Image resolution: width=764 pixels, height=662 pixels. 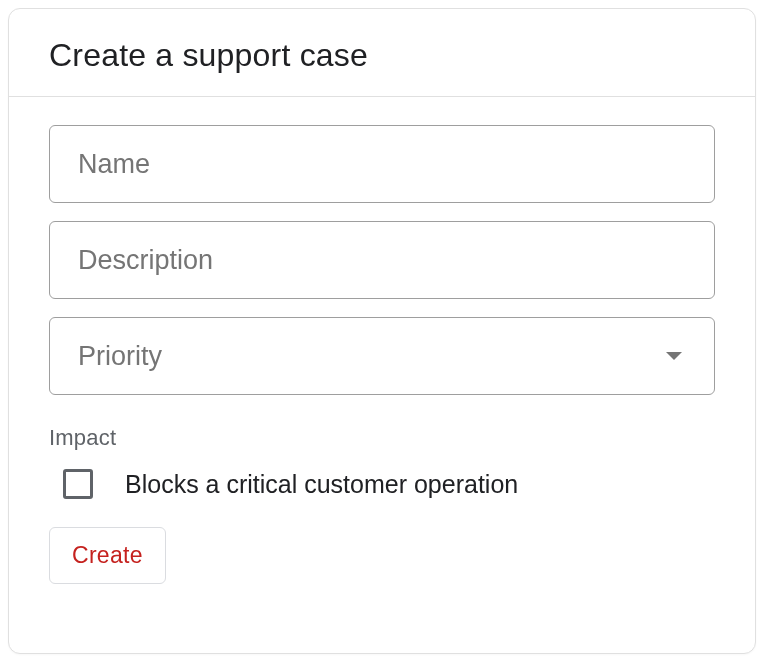 What do you see at coordinates (382, 260) in the screenshot?
I see `description-input: Description` at bounding box center [382, 260].